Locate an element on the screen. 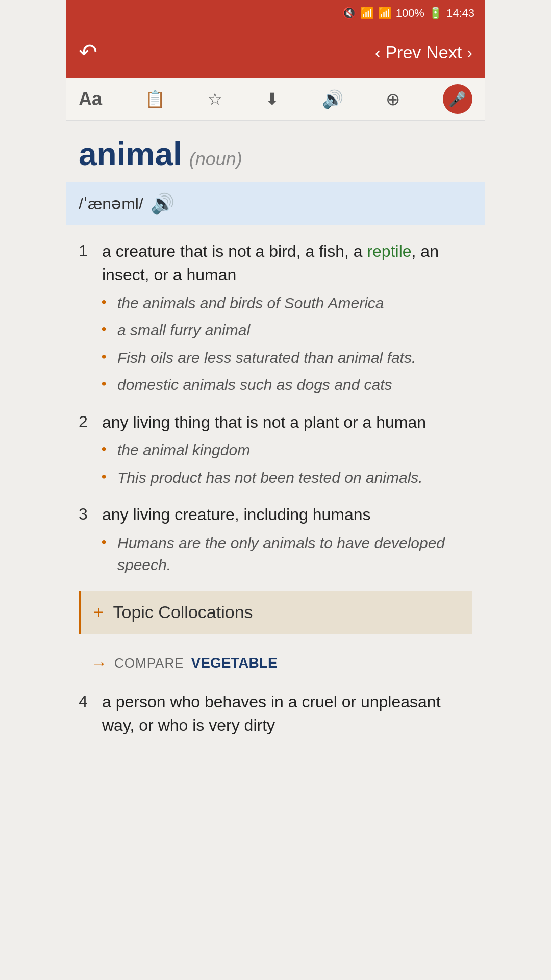  word-pos: (noun) is located at coordinates (216, 159).